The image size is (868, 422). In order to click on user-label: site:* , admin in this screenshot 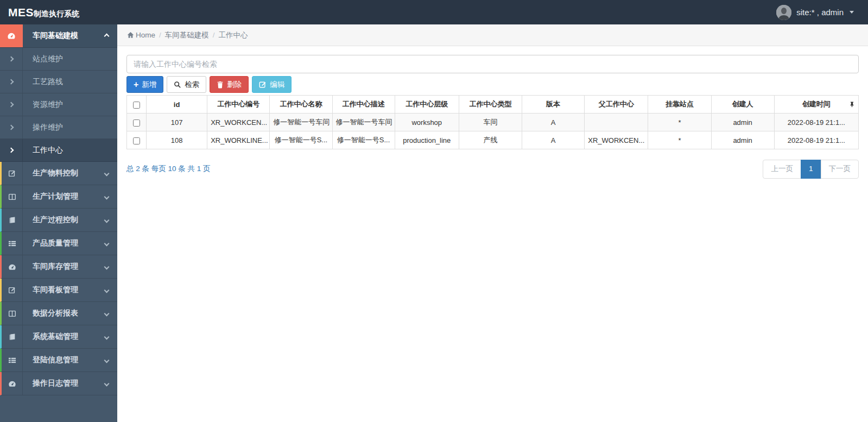, I will do `click(820, 12)`.